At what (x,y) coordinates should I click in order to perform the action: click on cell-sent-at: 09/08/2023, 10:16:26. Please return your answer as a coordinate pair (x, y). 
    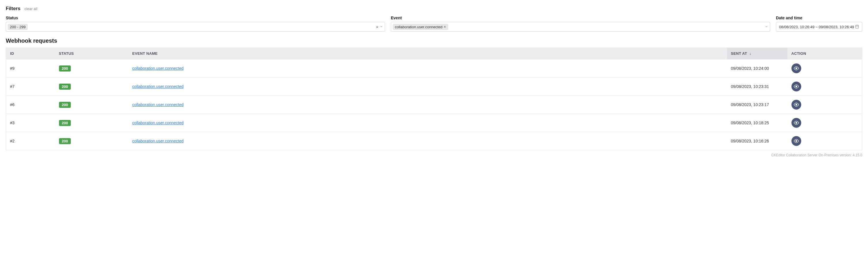
    Looking at the image, I should click on (757, 141).